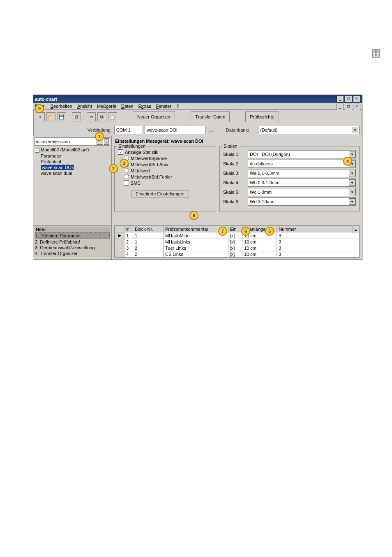 This screenshot has height=557, width=392. Describe the element at coordinates (62, 117) in the screenshot. I see `save-icon: 💾` at that location.